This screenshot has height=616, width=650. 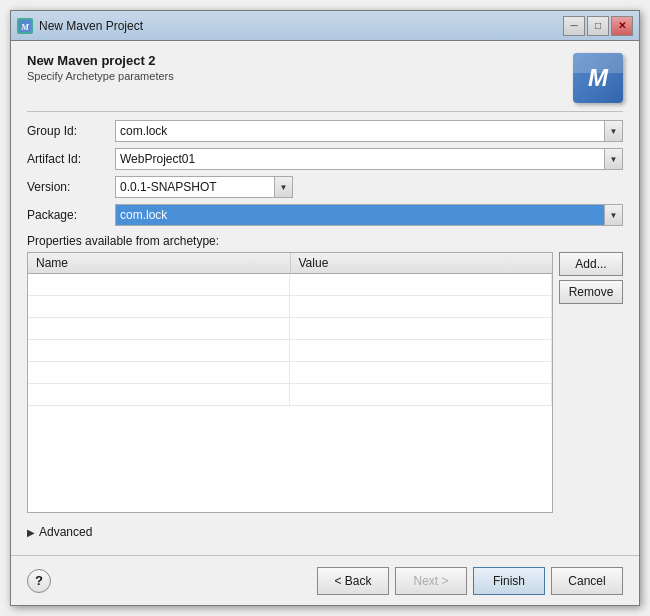 I want to click on package-field-container: ▼, so click(x=369, y=215).